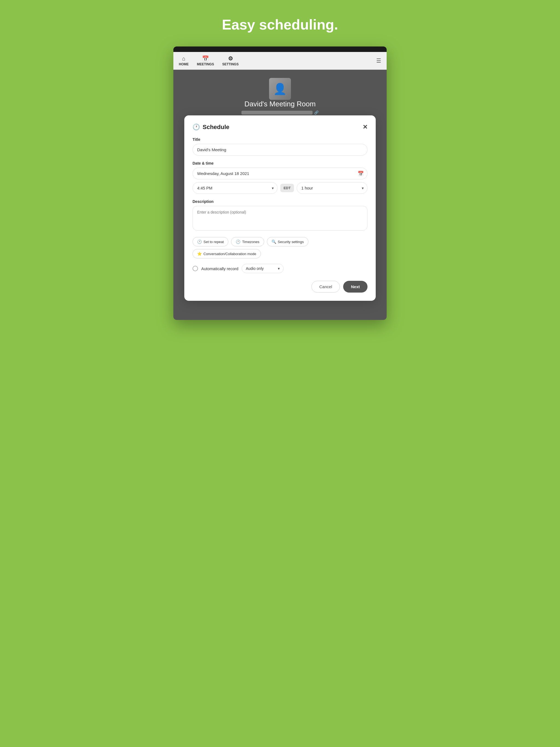  What do you see at coordinates (280, 218) in the screenshot?
I see `description-textarea` at bounding box center [280, 218].